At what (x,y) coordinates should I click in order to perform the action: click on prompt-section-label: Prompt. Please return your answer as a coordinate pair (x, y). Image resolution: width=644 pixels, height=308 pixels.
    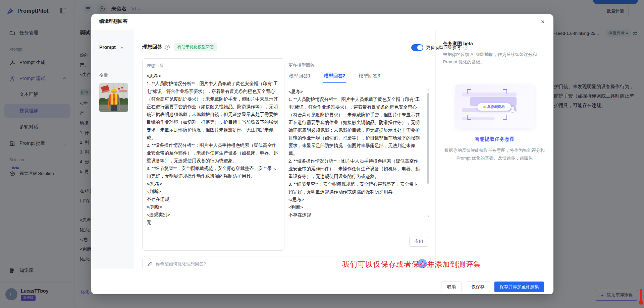
    Looking at the image, I should click on (107, 47).